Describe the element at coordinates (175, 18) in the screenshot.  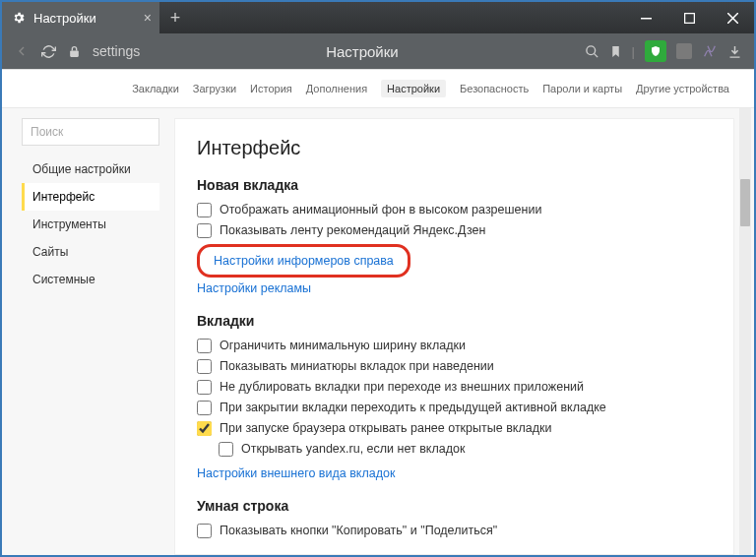
I see `new-tab-button: +` at that location.